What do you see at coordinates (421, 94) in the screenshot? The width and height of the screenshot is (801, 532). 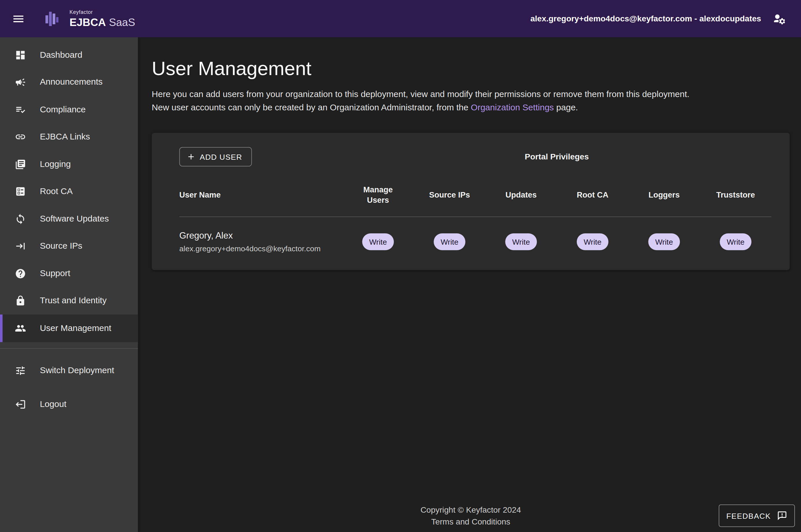 I see `description-line1: Here you can add users from your organiz…` at bounding box center [421, 94].